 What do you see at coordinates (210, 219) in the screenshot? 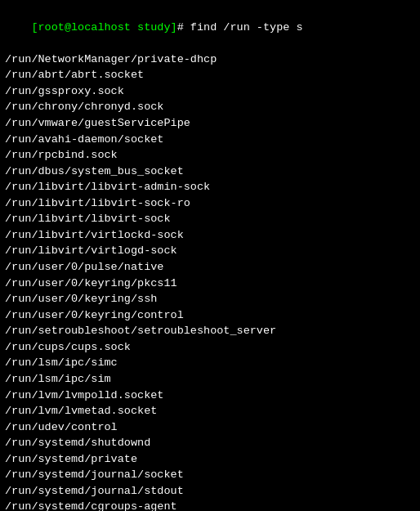
I see `list-item: /run/libvirt/libvirt-sock` at bounding box center [210, 219].